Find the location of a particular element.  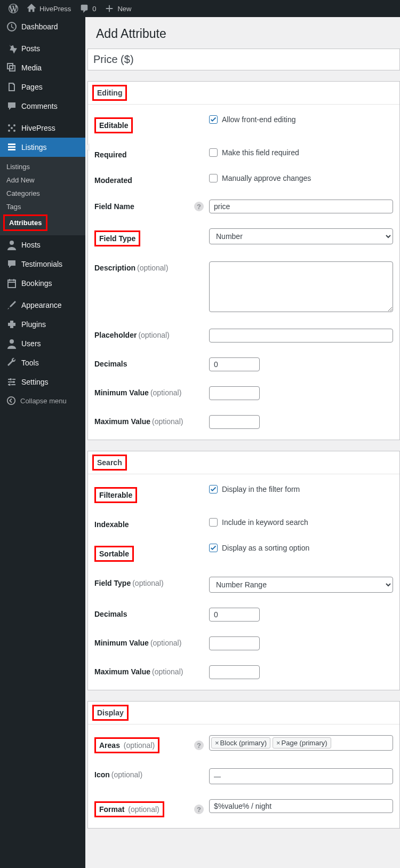

description-textarea is located at coordinates (301, 287).